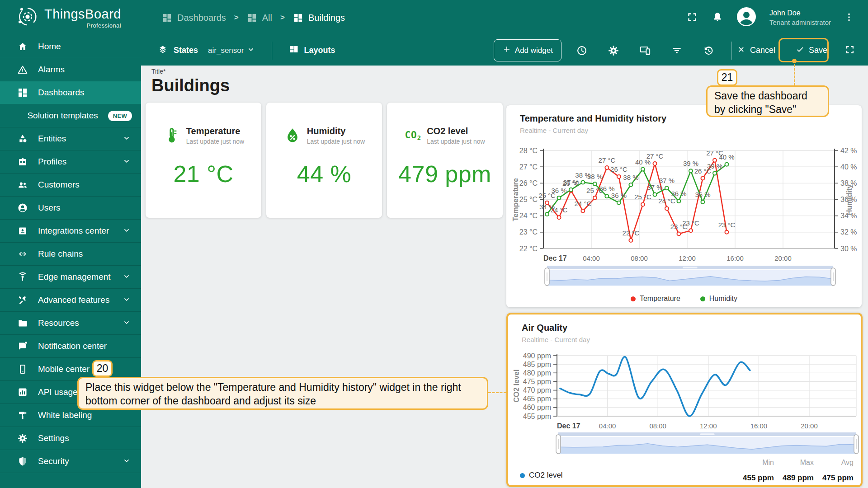 The width and height of the screenshot is (868, 488). I want to click on card-temperature: TemperatureLast update just now21 °C, so click(203, 160).